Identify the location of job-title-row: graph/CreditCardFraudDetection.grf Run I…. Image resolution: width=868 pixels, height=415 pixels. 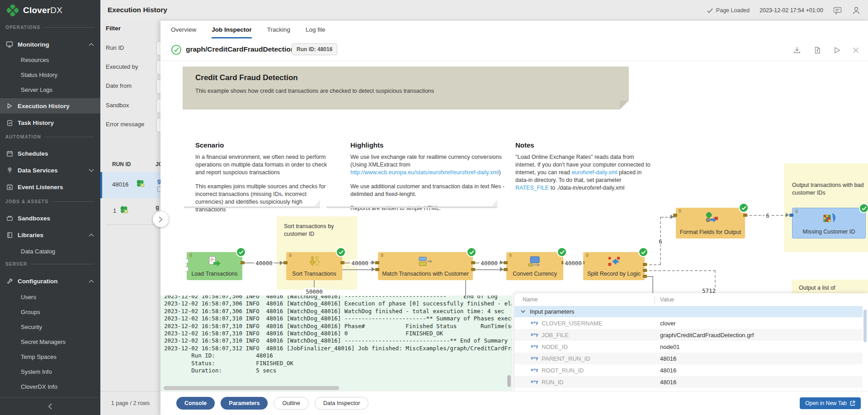
(514, 50).